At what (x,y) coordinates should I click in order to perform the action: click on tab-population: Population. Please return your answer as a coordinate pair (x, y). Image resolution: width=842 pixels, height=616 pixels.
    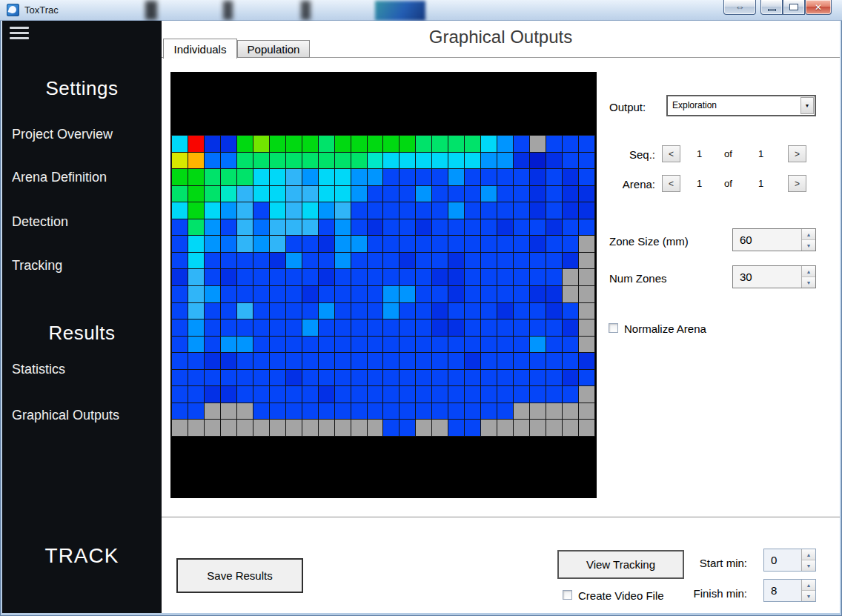
    Looking at the image, I should click on (274, 49).